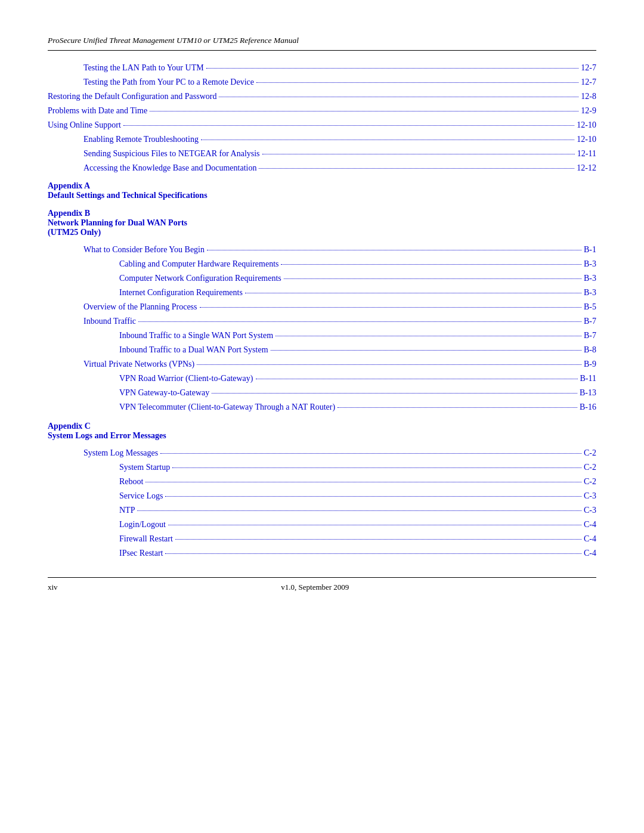  Describe the element at coordinates (110, 321) in the screenshot. I see `toc-link: Inbound Traffic` at that location.